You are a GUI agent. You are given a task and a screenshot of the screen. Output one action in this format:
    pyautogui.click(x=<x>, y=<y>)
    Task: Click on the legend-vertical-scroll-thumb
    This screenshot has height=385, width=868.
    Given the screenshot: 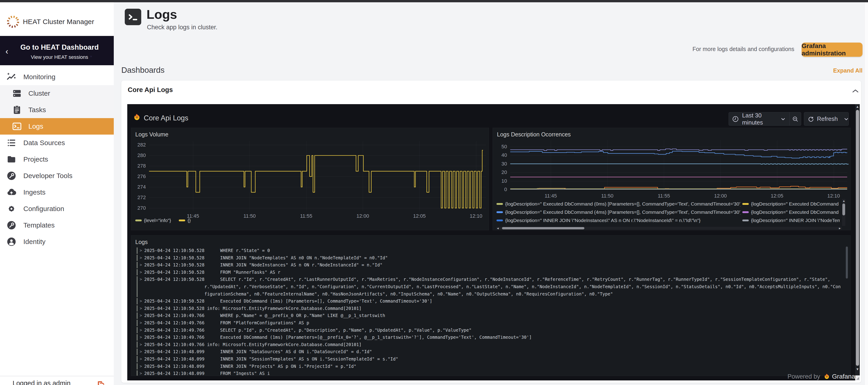 What is the action you would take?
    pyautogui.click(x=844, y=210)
    